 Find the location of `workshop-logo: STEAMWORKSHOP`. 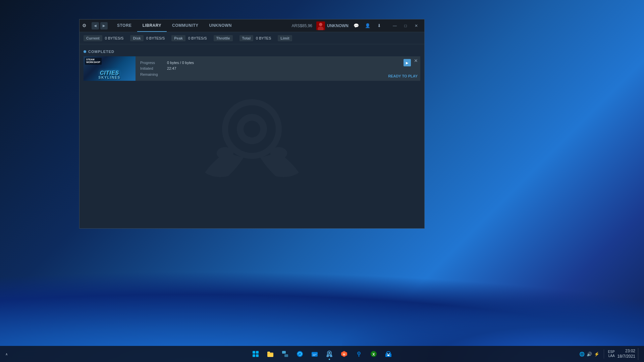

workshop-logo: STEAMWORKSHOP is located at coordinates (93, 61).